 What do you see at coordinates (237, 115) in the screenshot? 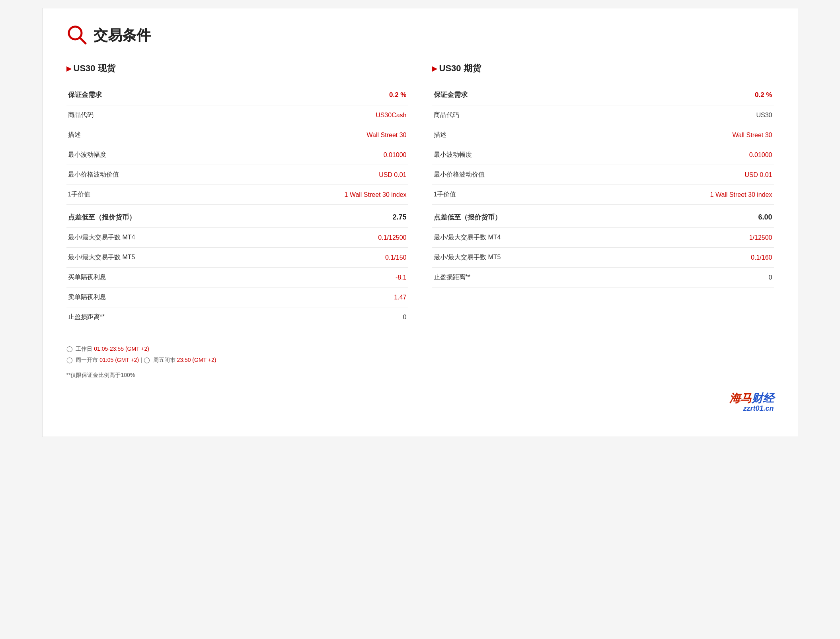
I see `table-row: 商品代码US30Cash` at bounding box center [237, 115].